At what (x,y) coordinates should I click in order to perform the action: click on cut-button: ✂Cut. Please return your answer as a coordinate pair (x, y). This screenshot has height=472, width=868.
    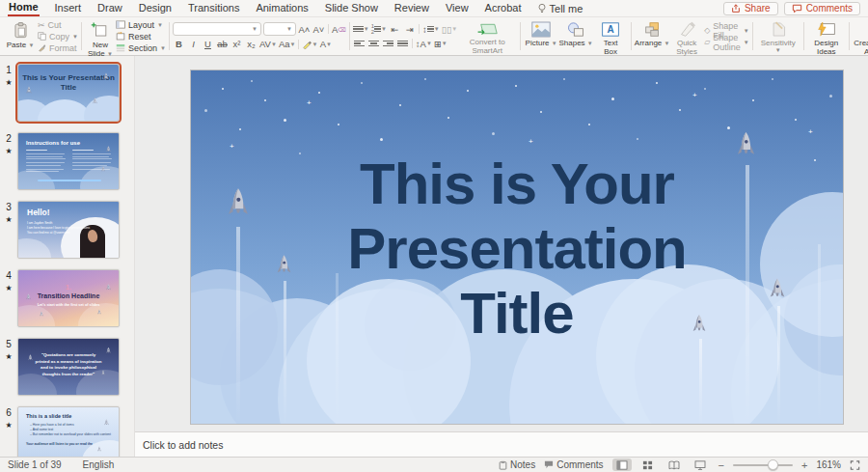
    Looking at the image, I should click on (58, 25).